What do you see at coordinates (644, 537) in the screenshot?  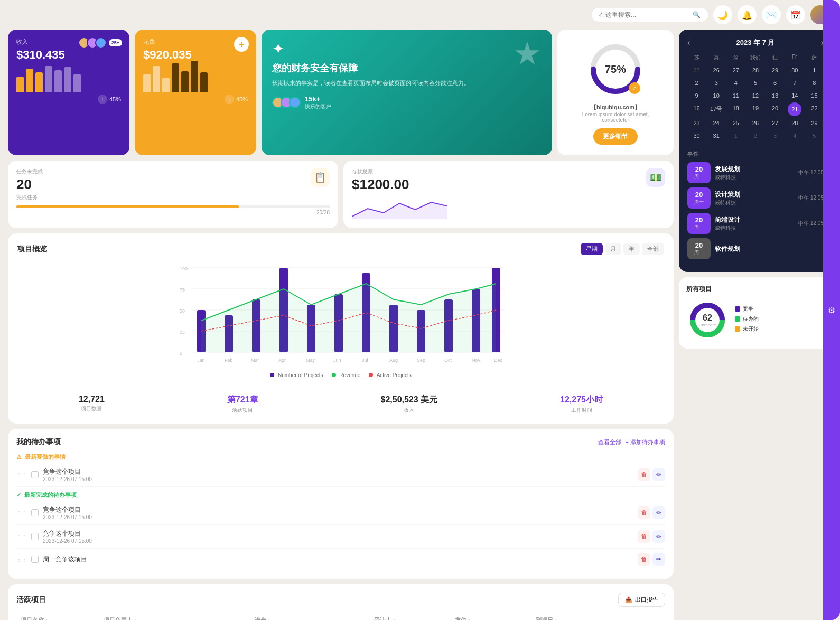 I see `todo-delete-2: 🗑` at bounding box center [644, 537].